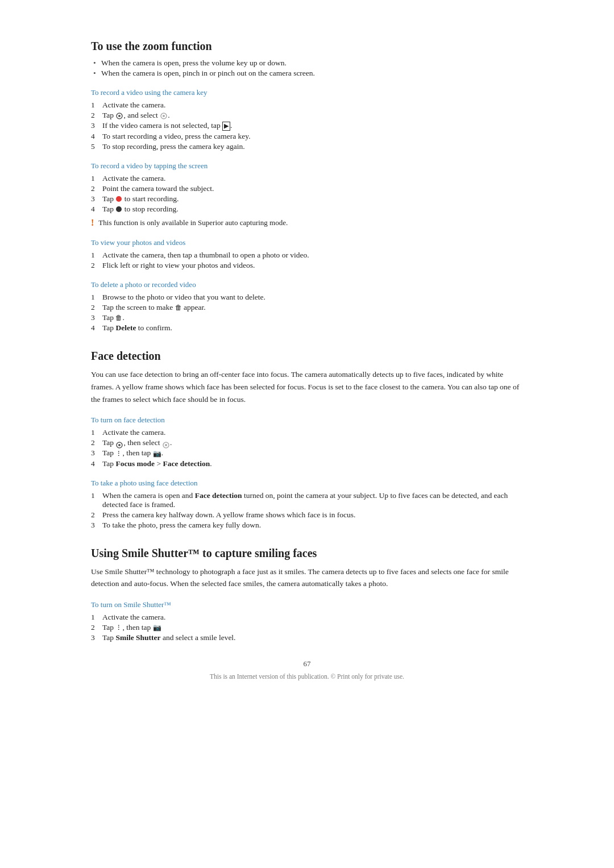  What do you see at coordinates (119, 454) in the screenshot?
I see `menu-icon: ⋮` at bounding box center [119, 454].